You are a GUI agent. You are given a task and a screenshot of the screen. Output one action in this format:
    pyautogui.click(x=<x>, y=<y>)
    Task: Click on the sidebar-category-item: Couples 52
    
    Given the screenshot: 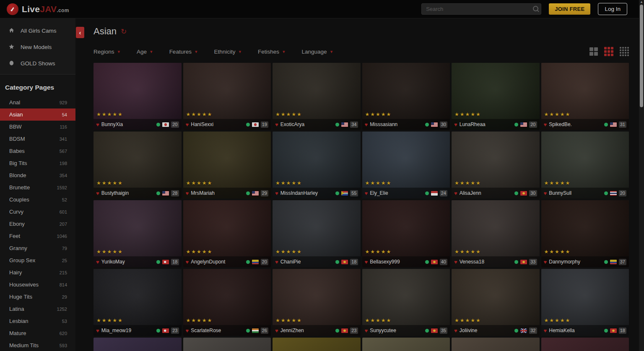 What is the action you would take?
    pyautogui.click(x=38, y=199)
    